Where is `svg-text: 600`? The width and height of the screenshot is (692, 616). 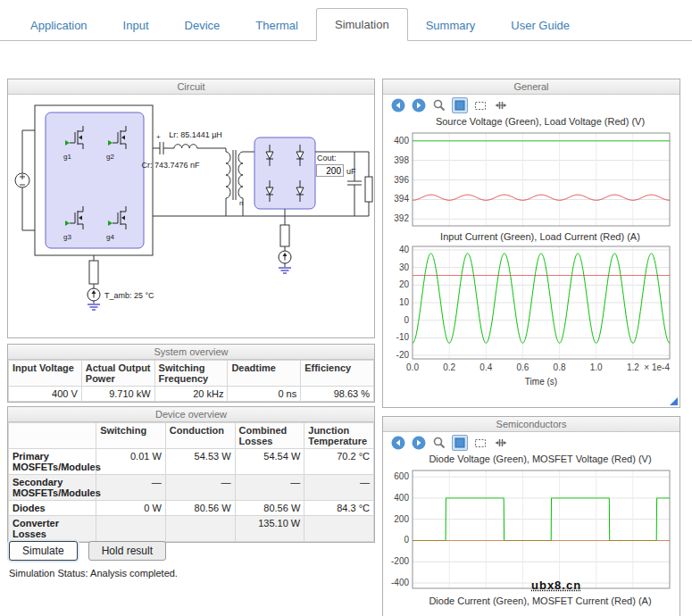 svg-text: 600 is located at coordinates (402, 477).